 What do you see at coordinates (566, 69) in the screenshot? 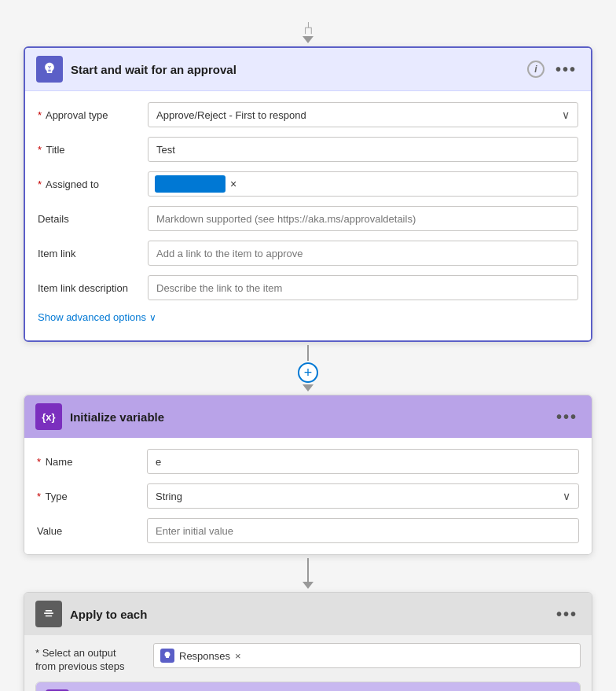
I see `approval-menu-button: •••` at bounding box center [566, 69].